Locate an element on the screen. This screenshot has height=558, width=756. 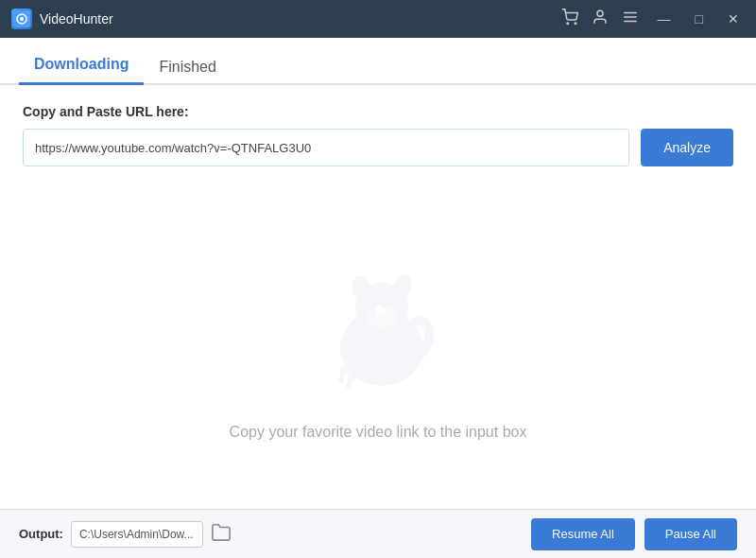
title-bar: VideoHunter — □ ✕ is located at coordinates (378, 19).